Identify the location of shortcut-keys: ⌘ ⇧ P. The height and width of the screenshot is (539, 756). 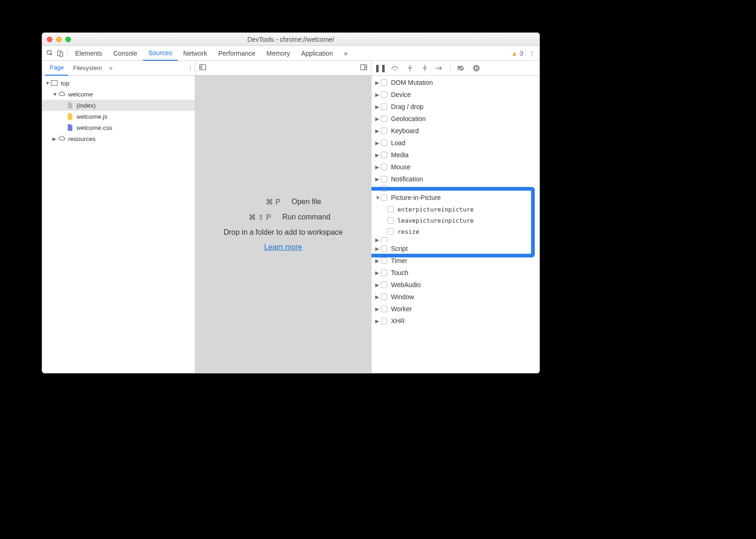
(253, 217).